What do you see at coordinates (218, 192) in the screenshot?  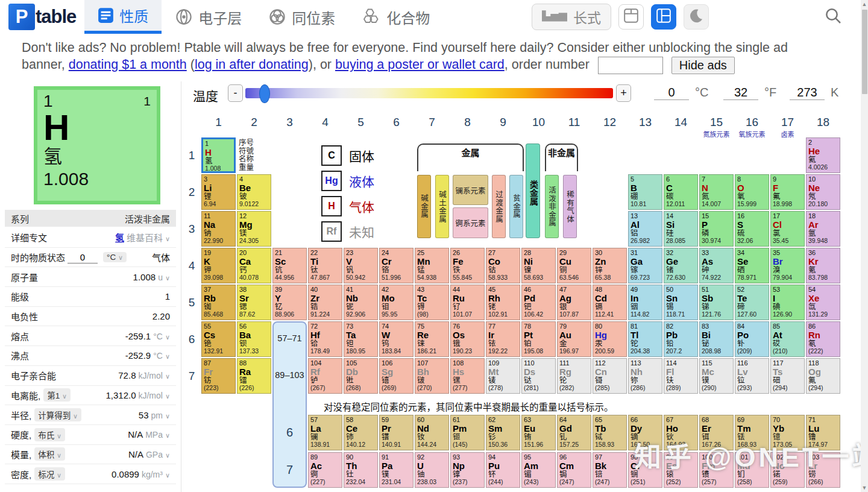 I see `element-cell-Li: 3Li锂6.94` at bounding box center [218, 192].